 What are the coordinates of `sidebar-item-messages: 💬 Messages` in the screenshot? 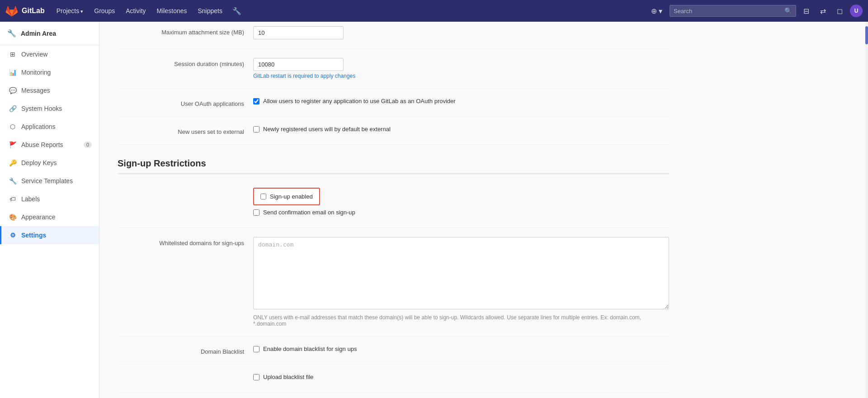 It's located at (50, 90).